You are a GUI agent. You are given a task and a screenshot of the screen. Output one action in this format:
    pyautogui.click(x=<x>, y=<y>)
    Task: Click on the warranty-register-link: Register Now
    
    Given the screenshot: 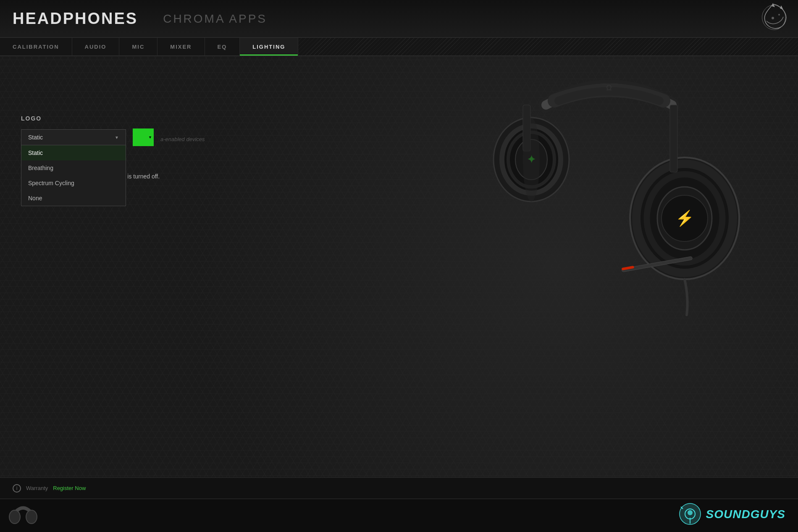 What is the action you would take?
    pyautogui.click(x=69, y=488)
    